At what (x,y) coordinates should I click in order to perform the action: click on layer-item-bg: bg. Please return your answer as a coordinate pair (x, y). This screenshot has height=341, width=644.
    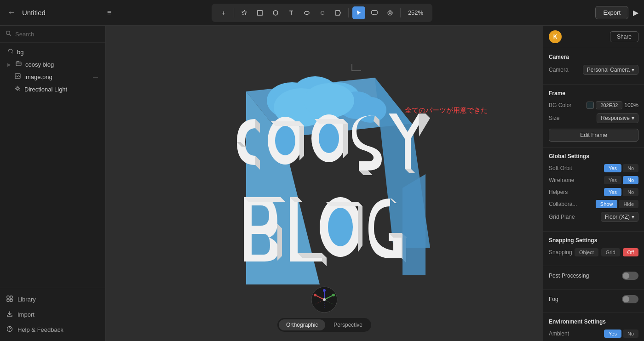
    Looking at the image, I should click on (52, 52).